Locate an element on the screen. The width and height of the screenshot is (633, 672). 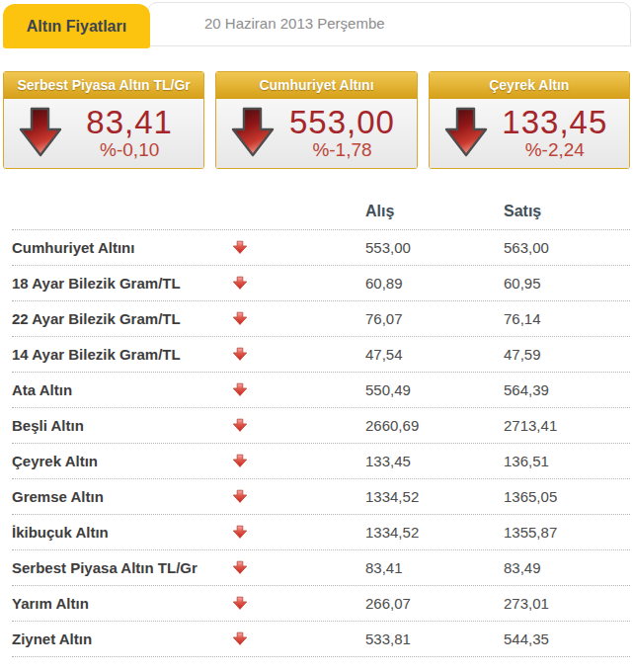
card-ceyrek: Çeyrek Altın 133,45 %-2,24 is located at coordinates (529, 121).